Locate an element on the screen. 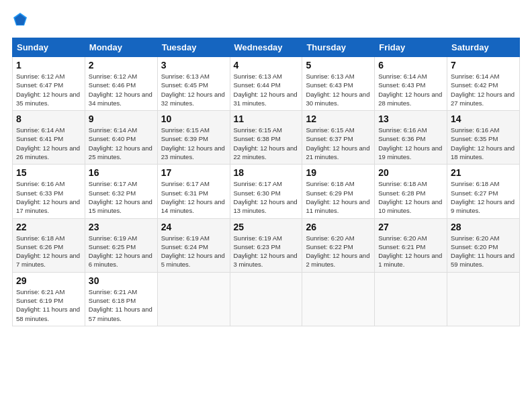  day-info: Sunrise: 6:13 AMSunset: 6:43 PMDaylight:… is located at coordinates (339, 90).